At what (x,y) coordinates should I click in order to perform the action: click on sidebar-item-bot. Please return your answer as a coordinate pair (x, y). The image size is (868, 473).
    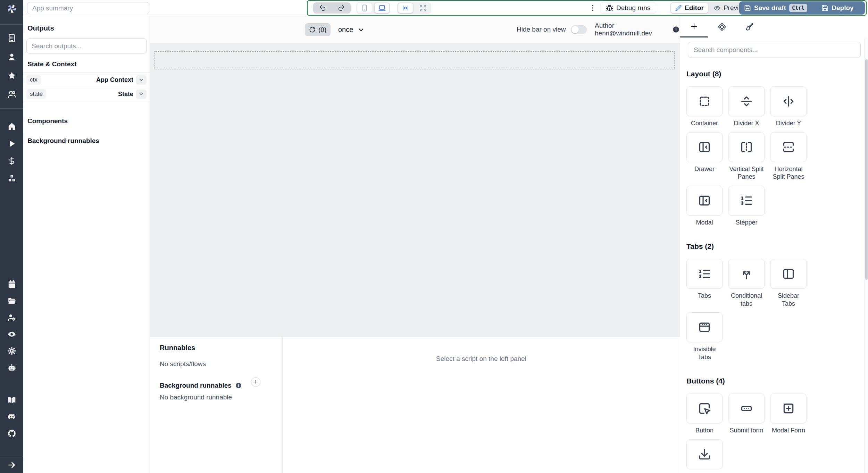
    Looking at the image, I should click on (12, 368).